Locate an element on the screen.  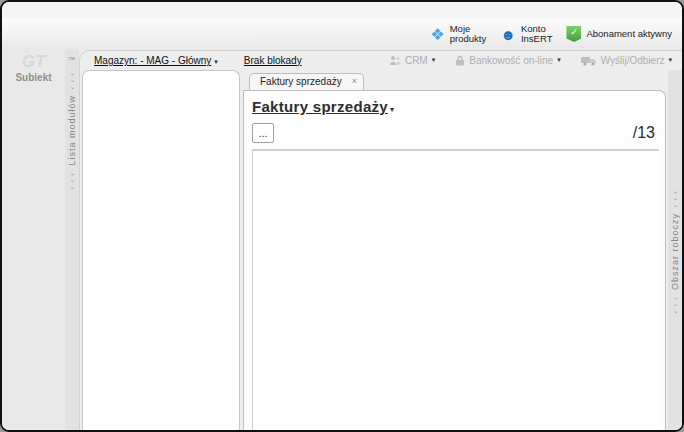
padlock-icon is located at coordinates (460, 60).